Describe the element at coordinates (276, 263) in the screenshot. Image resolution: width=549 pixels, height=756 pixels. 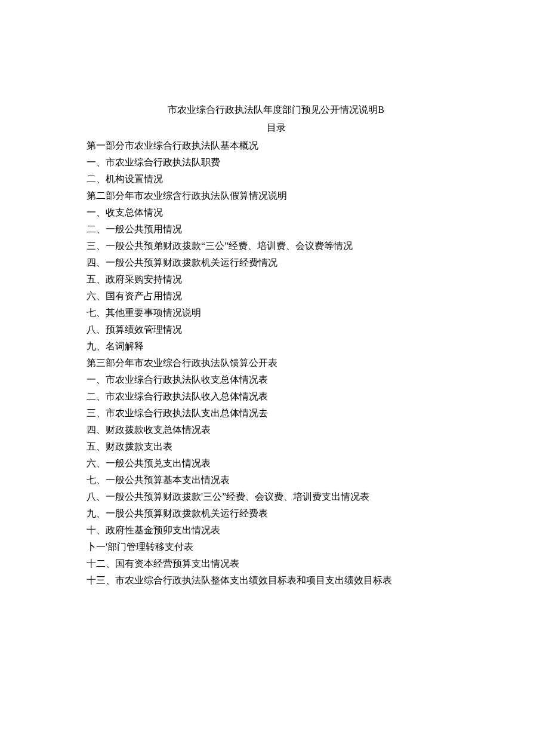
I see `toc-item: 四、一般公共预算财政拨款机关运行经费情况` at that location.